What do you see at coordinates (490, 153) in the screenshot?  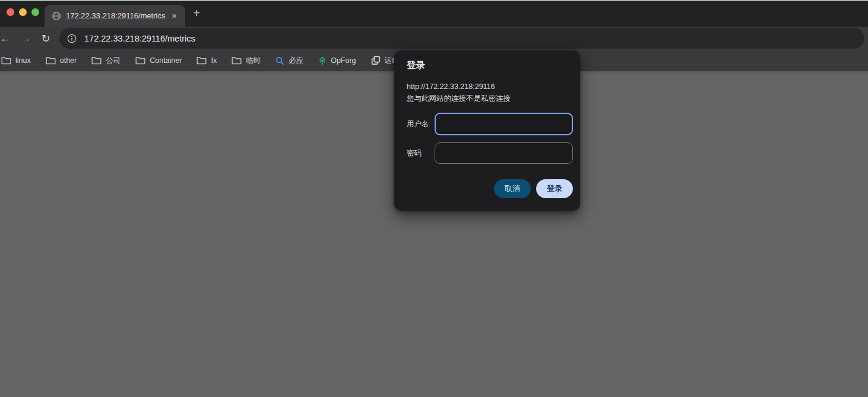 I see `password-row: 密码` at bounding box center [490, 153].